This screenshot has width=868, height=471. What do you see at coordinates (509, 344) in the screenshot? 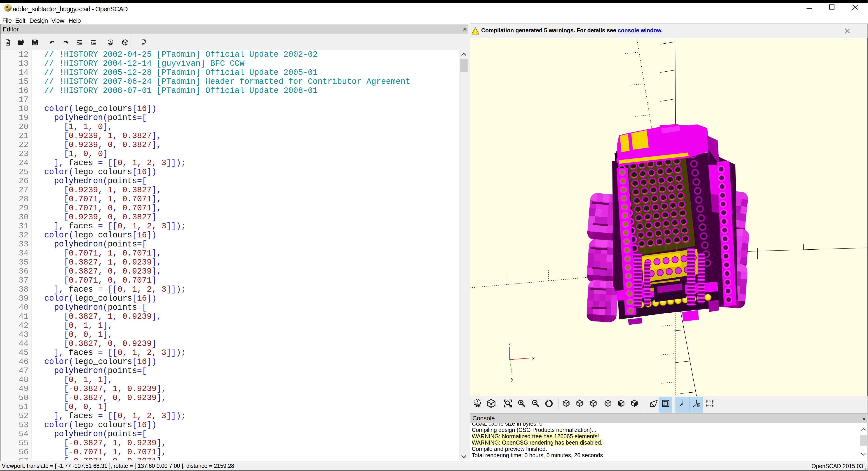
I see `svg-text: z` at bounding box center [509, 344].